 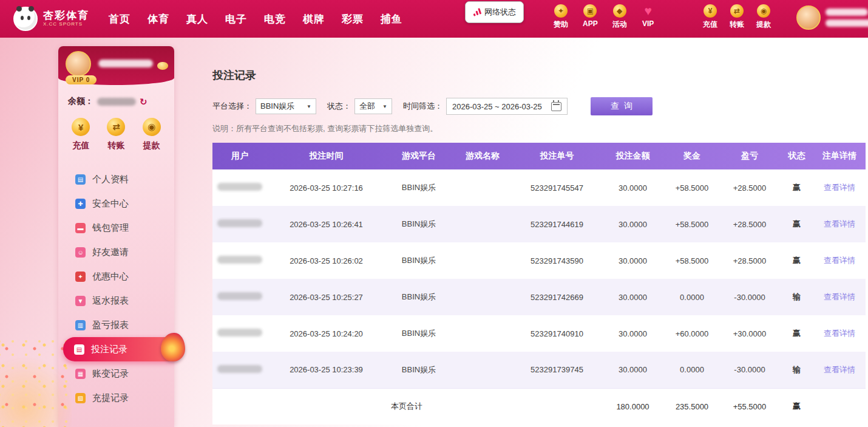 I want to click on top-link-promo: ◆活动, so click(x=620, y=17).